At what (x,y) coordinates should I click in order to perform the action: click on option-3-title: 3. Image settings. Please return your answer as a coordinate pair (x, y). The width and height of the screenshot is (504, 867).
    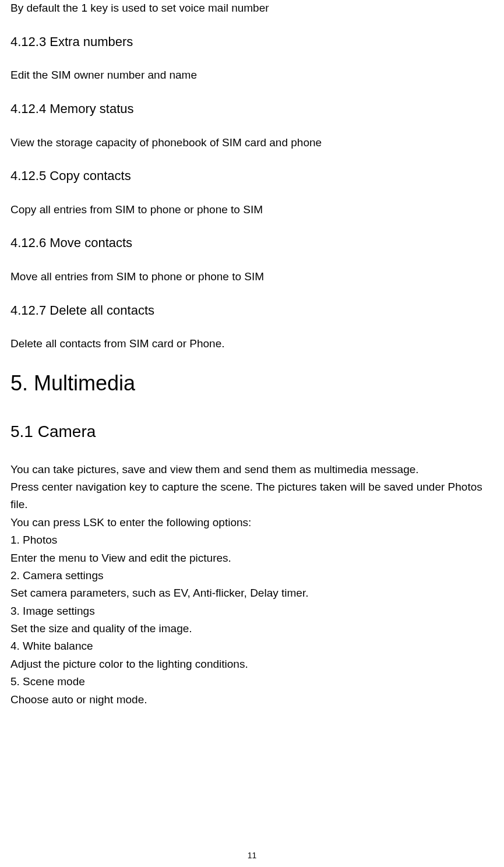
    Looking at the image, I should click on (252, 611).